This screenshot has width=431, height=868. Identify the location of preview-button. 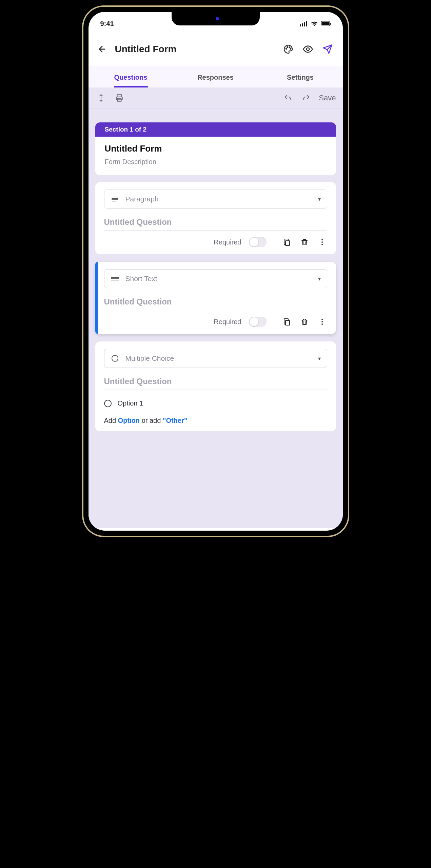
(308, 49).